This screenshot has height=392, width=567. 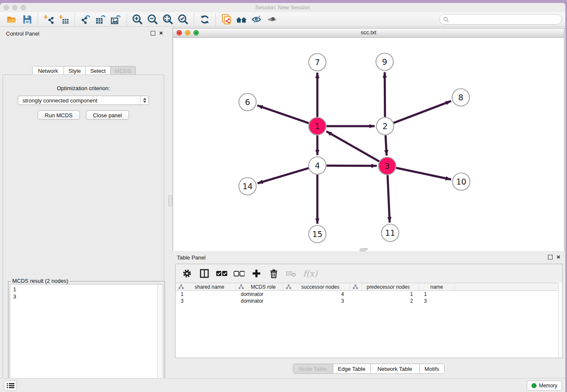 I want to click on mcds-result-scrollbar, so click(x=160, y=338).